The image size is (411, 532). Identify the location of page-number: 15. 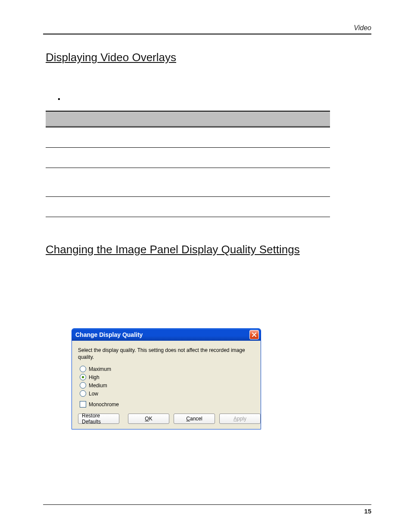
(368, 511).